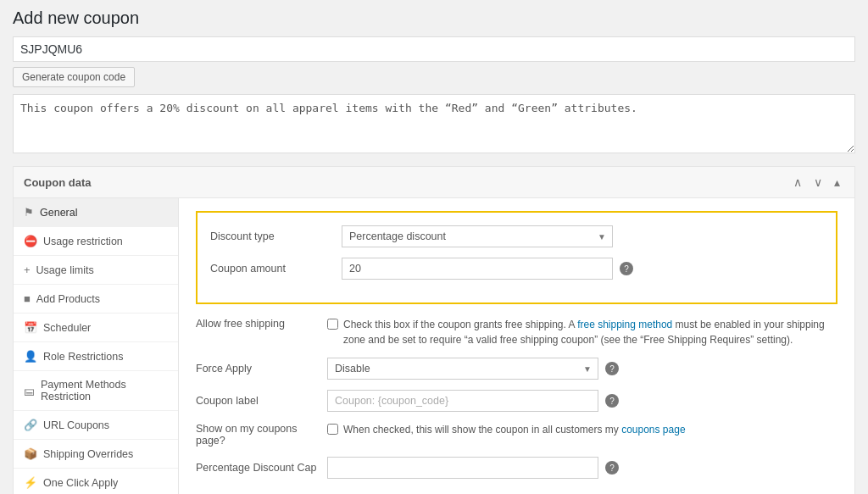 This screenshot has width=868, height=494. Describe the element at coordinates (31, 483) in the screenshot. I see `one-click-apply-icon: ⚡` at that location.